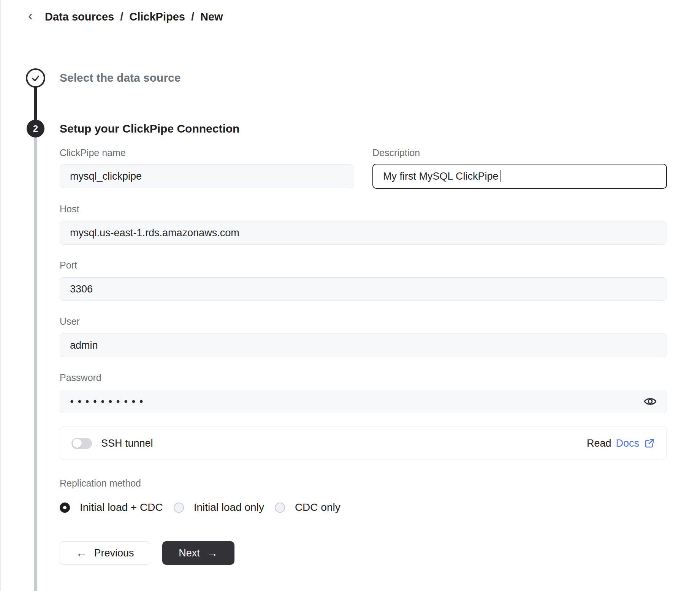 This screenshot has height=591, width=700. What do you see at coordinates (500, 176) in the screenshot?
I see `text-cursor` at bounding box center [500, 176].